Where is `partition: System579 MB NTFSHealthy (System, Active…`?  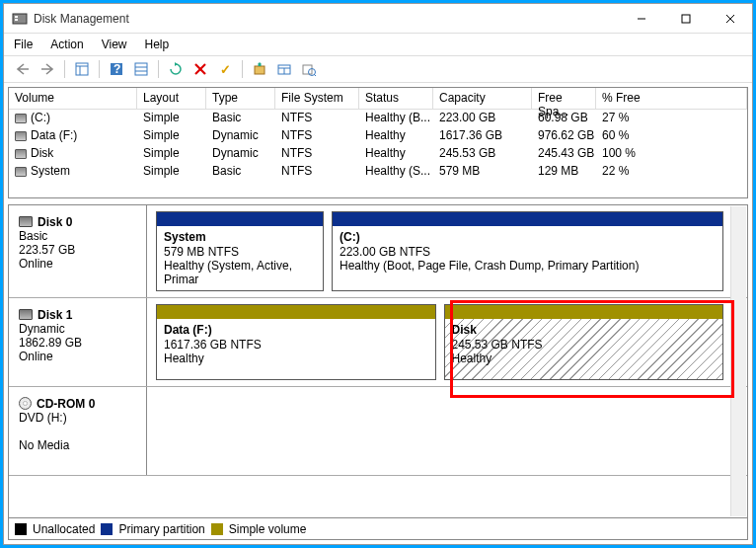 partition: System579 MB NTFSHealthy (System, Active… is located at coordinates (240, 251).